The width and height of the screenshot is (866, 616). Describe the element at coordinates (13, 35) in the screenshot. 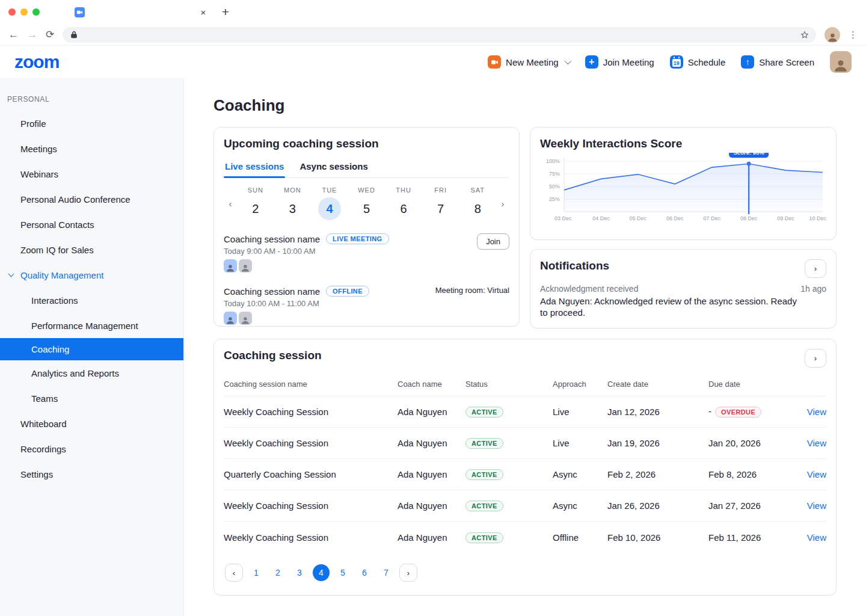

I see `back-icon: ←` at that location.